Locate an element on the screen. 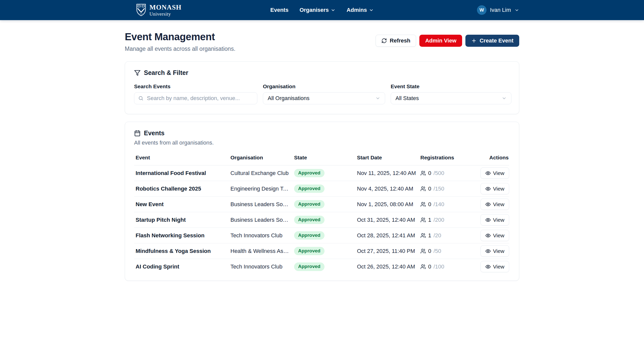 This screenshot has width=644, height=362. event-name-cell: AI Coding Sprint is located at coordinates (182, 267).